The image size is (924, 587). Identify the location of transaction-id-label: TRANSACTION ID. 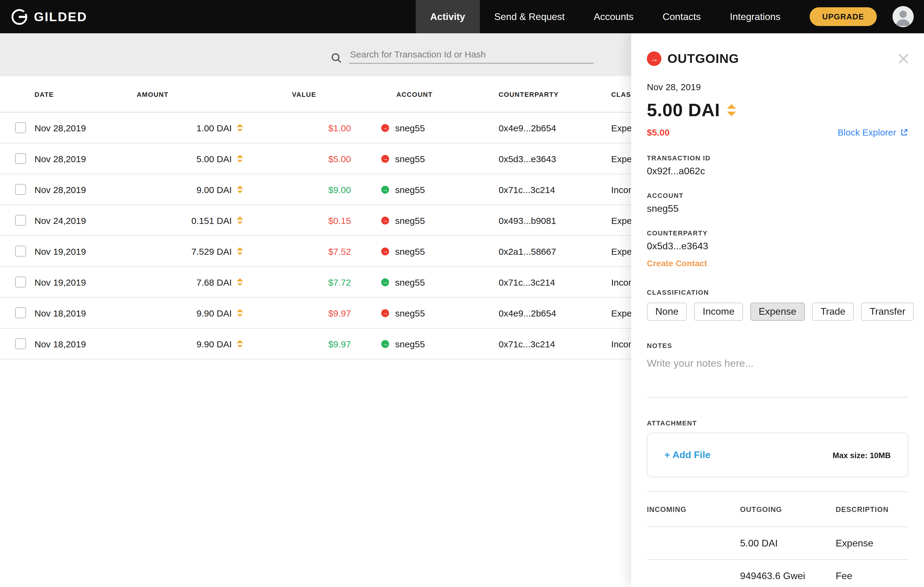
(777, 158).